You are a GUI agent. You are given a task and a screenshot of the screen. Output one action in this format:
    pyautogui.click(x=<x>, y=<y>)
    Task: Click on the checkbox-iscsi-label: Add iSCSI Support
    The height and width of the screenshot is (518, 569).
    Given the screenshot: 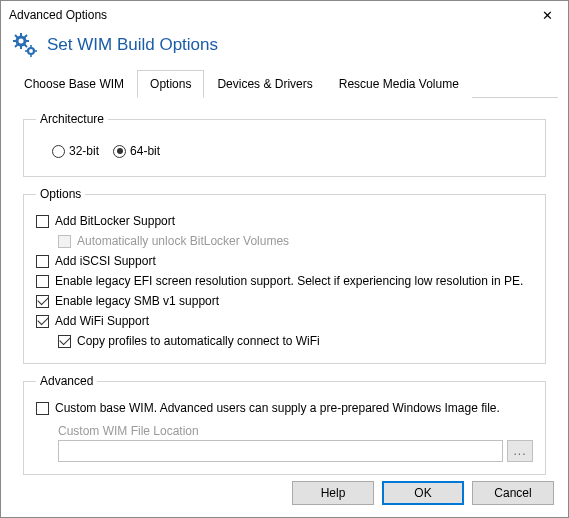 What is the action you would take?
    pyautogui.click(x=106, y=261)
    